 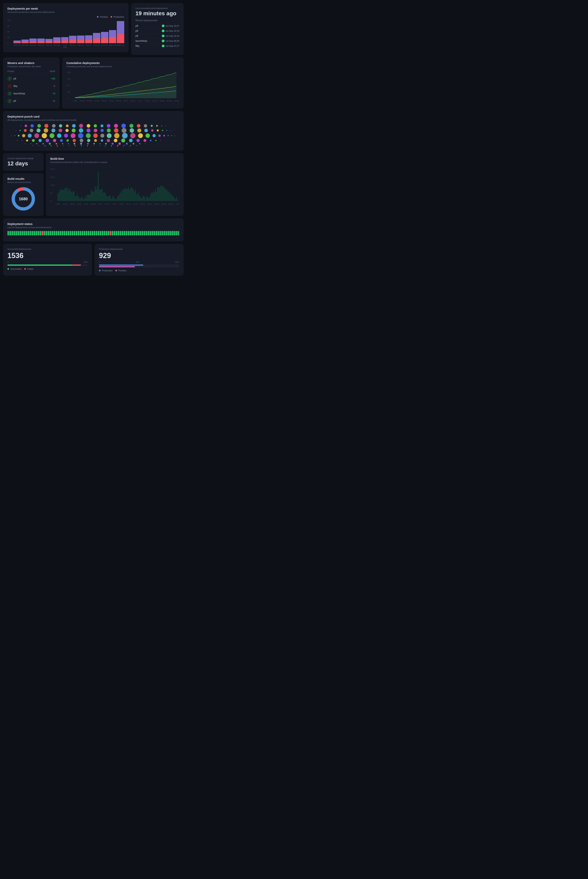 What do you see at coordinates (93, 227) in the screenshot?
I see `deployment-status-subtitle: Last 90 deployments across all environme…` at bounding box center [93, 227].